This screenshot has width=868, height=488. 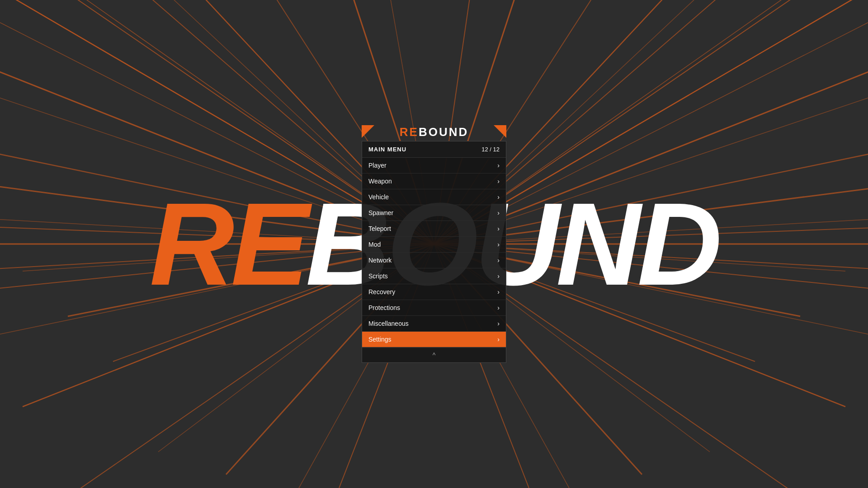 What do you see at coordinates (434, 260) in the screenshot?
I see `menu-item-network: Network›` at bounding box center [434, 260].